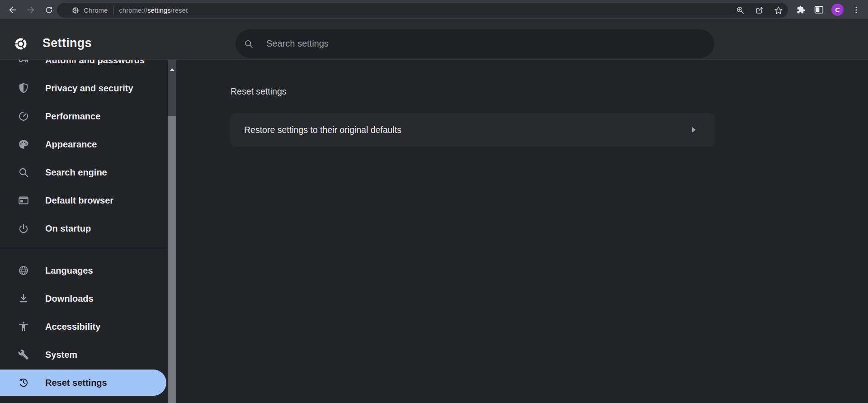 This screenshot has width=868, height=403. Describe the element at coordinates (856, 10) in the screenshot. I see `kebab-menu-icon` at that location.